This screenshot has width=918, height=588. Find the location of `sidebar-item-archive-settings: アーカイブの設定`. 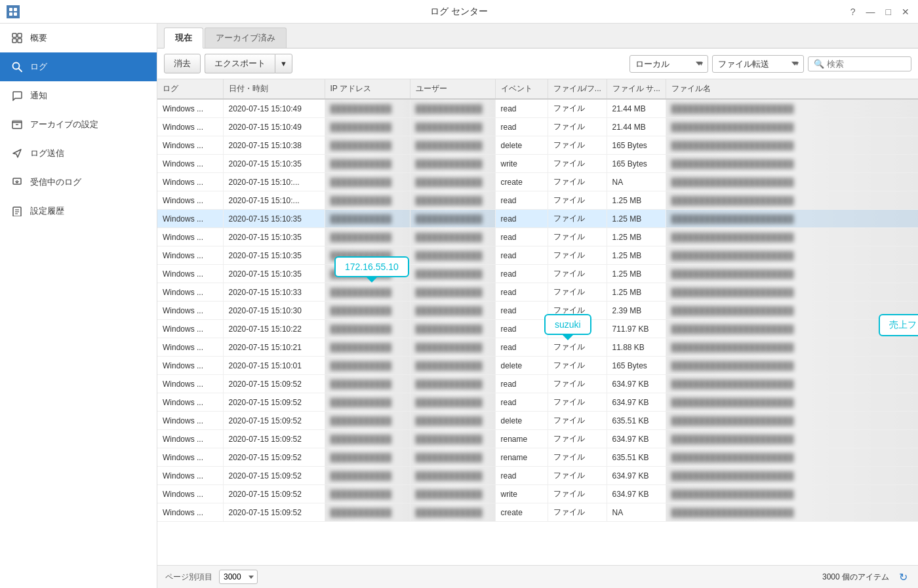

sidebar-item-archive-settings: アーカイブの設定 is located at coordinates (79, 125).